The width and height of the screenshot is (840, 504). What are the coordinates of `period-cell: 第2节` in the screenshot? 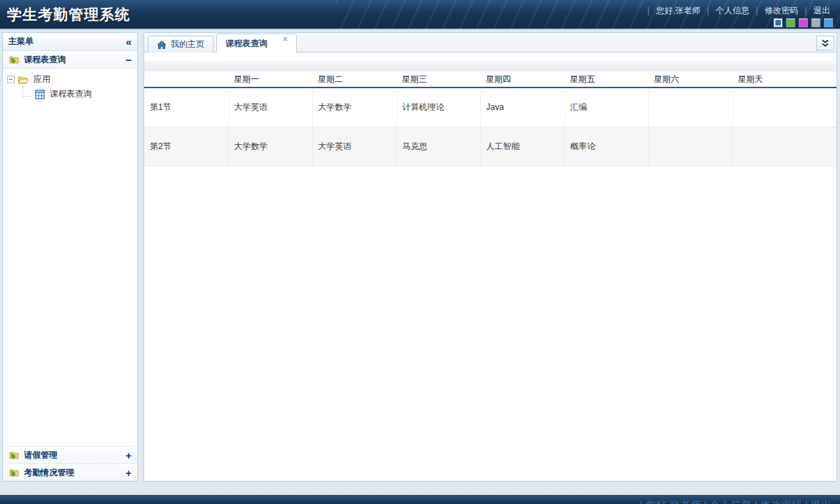 It's located at (186, 146).